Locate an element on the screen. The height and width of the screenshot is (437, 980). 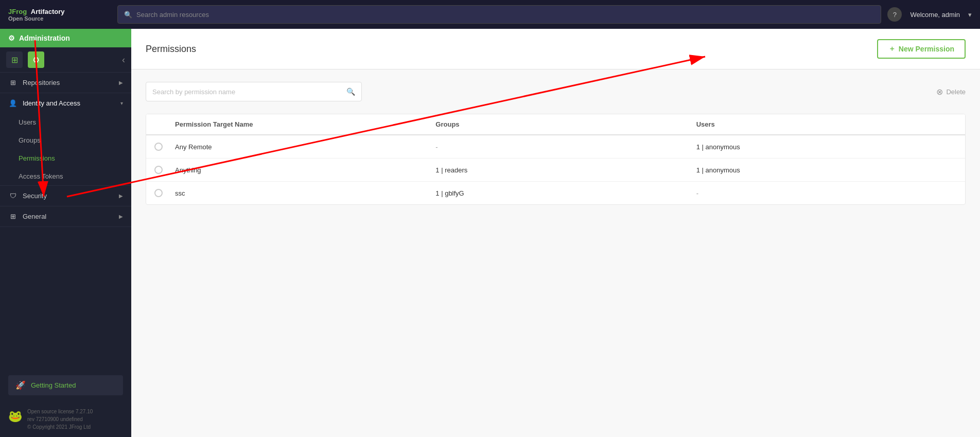
product-subtitle: Open Source is located at coordinates (60, 19).